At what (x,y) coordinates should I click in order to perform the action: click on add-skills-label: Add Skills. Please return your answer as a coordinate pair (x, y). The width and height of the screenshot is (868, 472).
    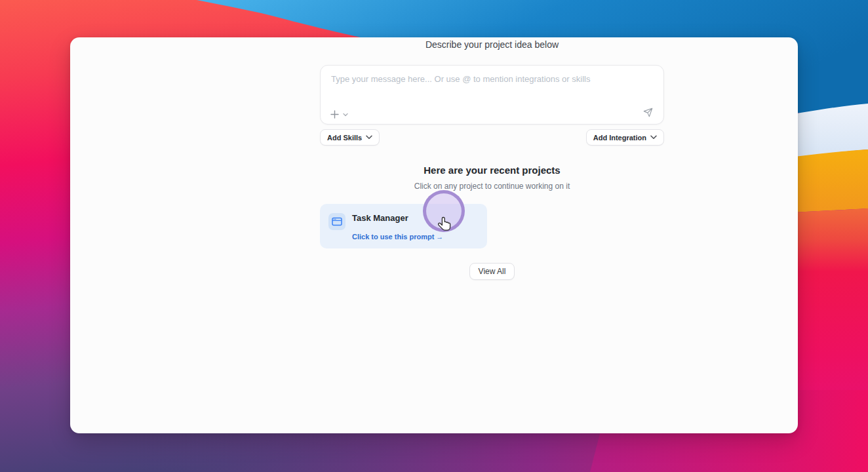
    Looking at the image, I should click on (345, 138).